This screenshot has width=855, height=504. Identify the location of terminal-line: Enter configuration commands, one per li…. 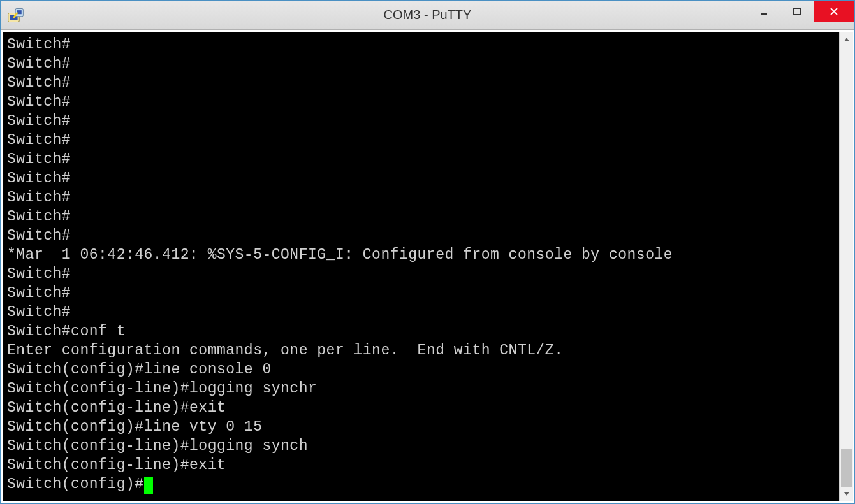
(421, 350).